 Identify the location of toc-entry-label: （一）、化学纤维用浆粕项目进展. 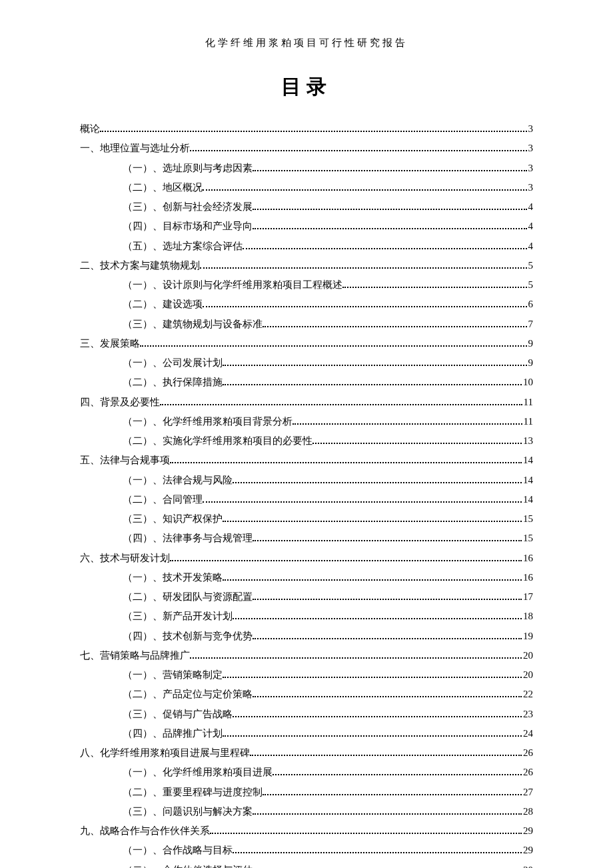
(197, 772).